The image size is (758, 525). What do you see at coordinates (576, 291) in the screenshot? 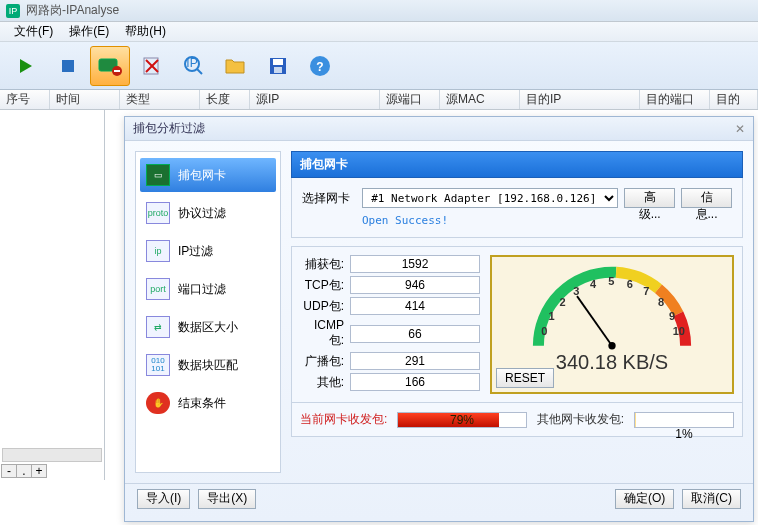
I see `svg-text: 3` at bounding box center [576, 291].